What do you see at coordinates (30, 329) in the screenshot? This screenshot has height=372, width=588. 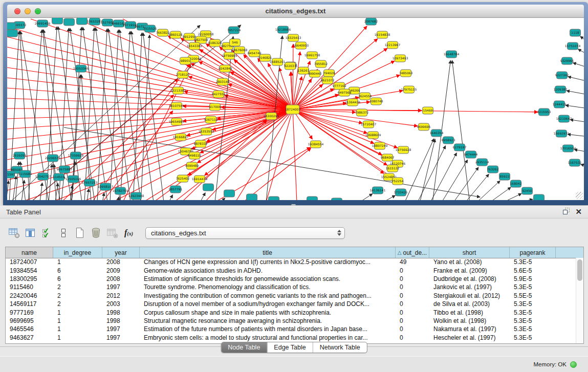 I see `table-cell: 9465546` at bounding box center [30, 329].